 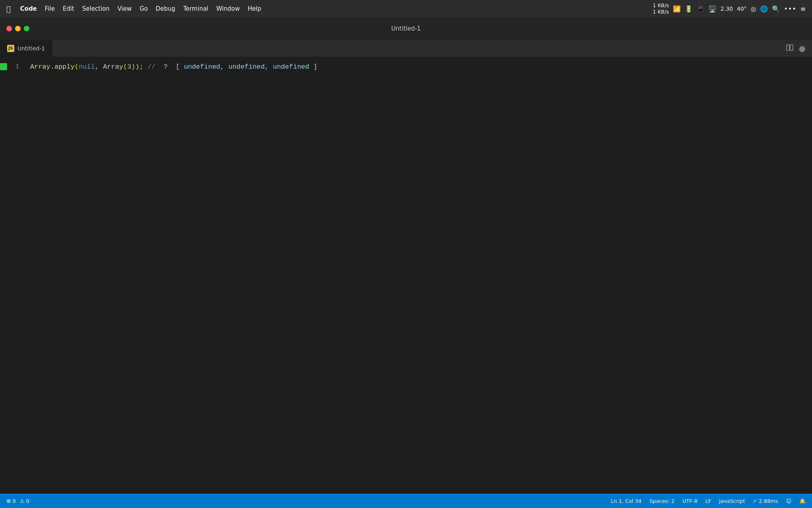 What do you see at coordinates (419, 67) in the screenshot?
I see `code-line-1: Array.apply(null, Array(3)); // ? [ unde…` at bounding box center [419, 67].